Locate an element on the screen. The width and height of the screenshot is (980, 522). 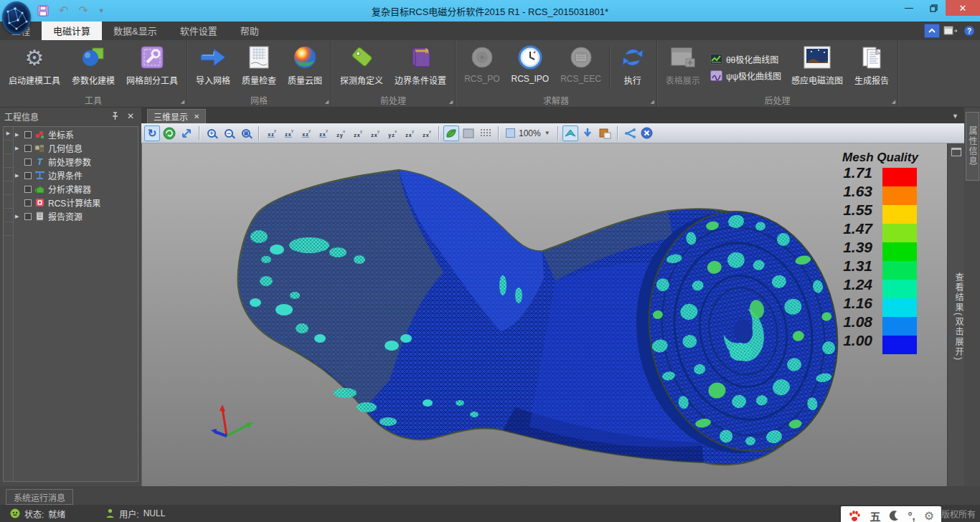
view-button-5: xzy is located at coordinates (340, 133).